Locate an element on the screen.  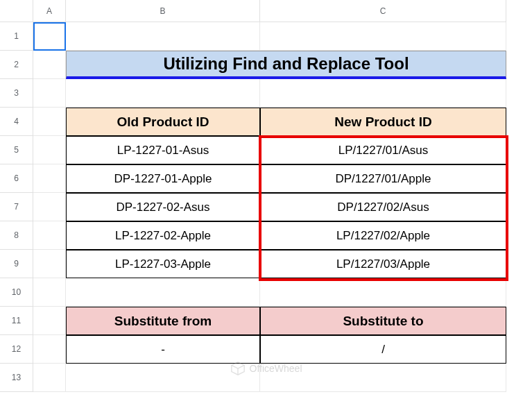
cell-a10 is located at coordinates (50, 293).